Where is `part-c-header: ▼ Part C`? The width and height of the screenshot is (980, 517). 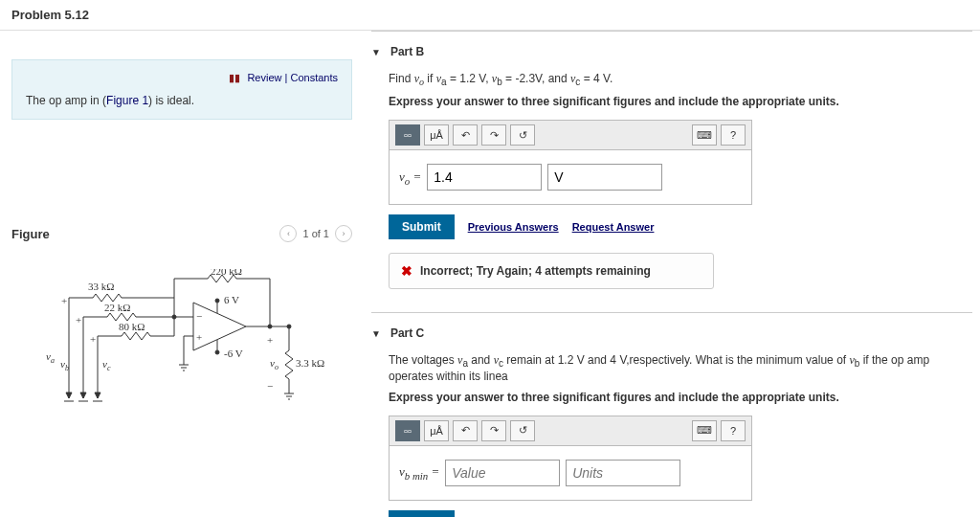
part-c-header: ▼ Part C is located at coordinates (672, 333).